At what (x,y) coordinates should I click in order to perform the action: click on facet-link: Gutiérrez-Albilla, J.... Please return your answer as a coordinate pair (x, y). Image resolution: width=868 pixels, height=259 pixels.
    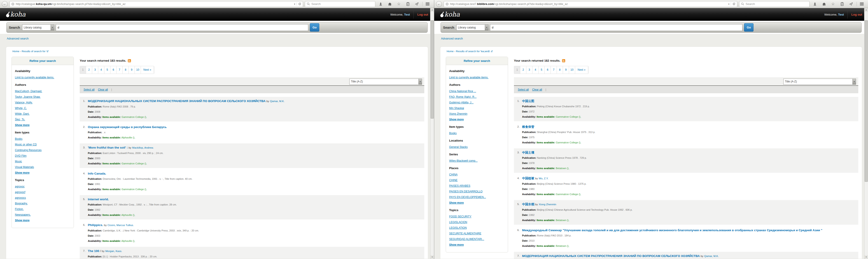
    Looking at the image, I should click on (461, 102).